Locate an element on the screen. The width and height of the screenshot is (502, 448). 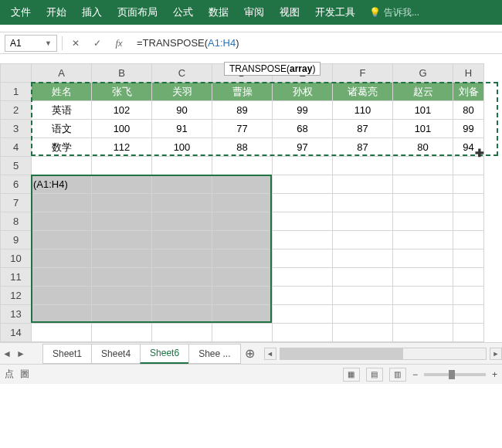
tab-developer: 开发工具 is located at coordinates (335, 12).